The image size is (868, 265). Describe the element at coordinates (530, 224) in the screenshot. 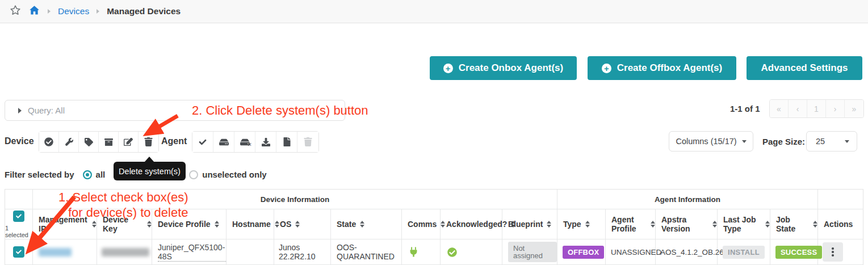

I see `col-header-blueprint: Blueprint` at that location.